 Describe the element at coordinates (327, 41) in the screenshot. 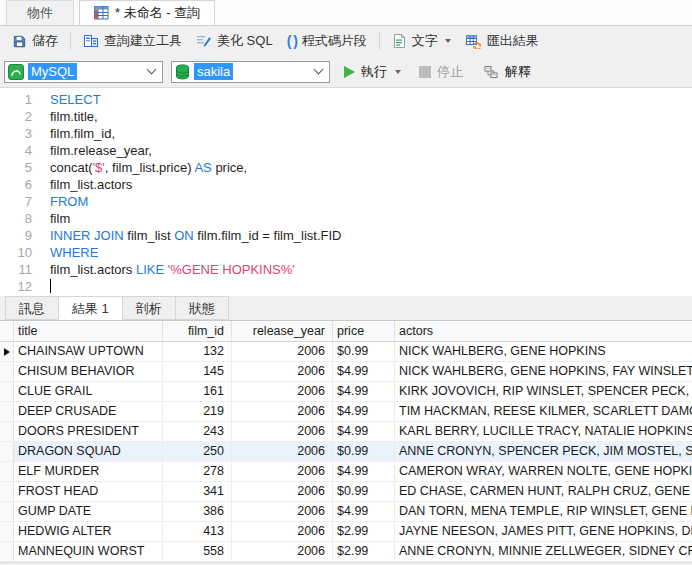

I see `code-snippet-button: ( ) 程式碼片段` at that location.